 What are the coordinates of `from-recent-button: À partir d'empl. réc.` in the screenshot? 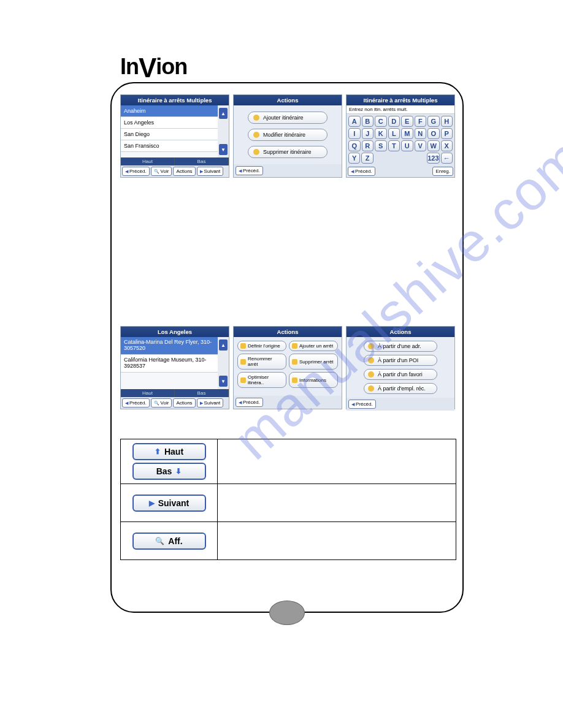 It's located at (400, 389).